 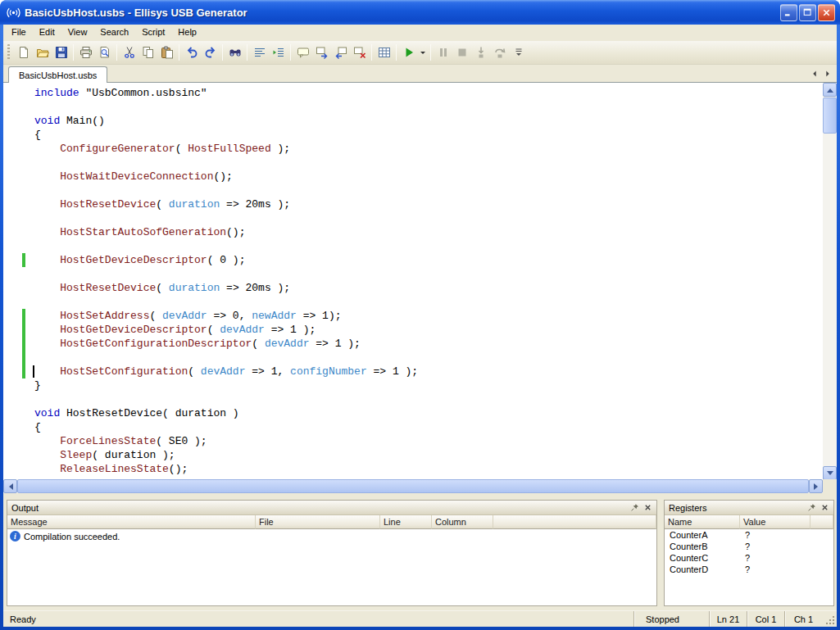 What do you see at coordinates (10, 487) in the screenshot?
I see `scroll-left-button` at bounding box center [10, 487].